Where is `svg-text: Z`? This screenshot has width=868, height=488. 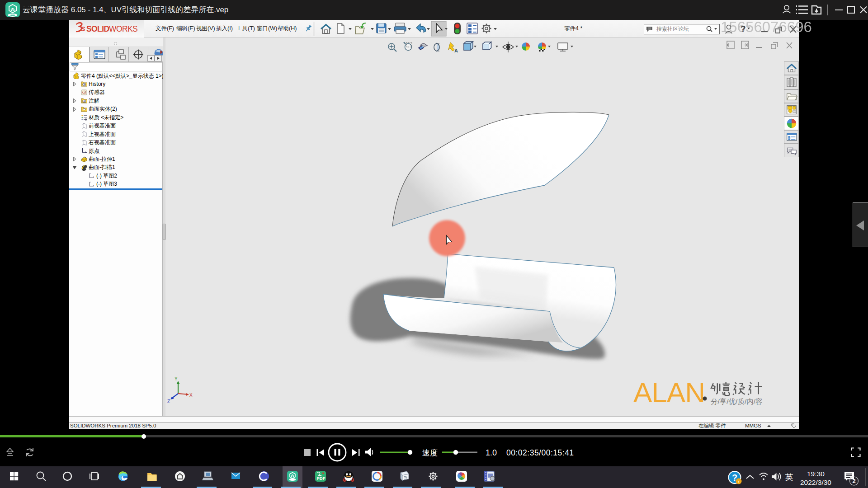 svg-text: Z is located at coordinates (169, 401).